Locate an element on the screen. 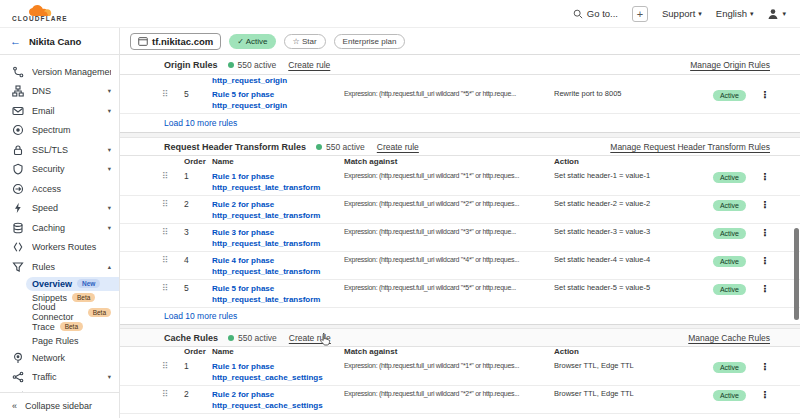 The width and height of the screenshot is (800, 418). support-menu: Support ▾ is located at coordinates (682, 14).